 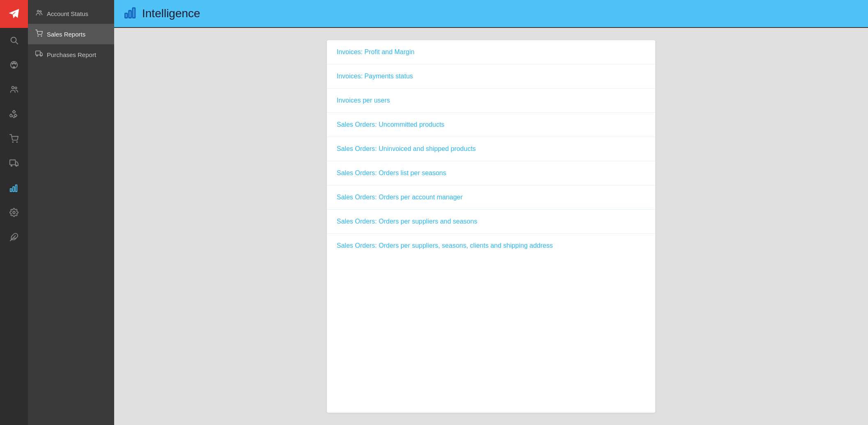 I want to click on products-nav-icon, so click(x=14, y=114).